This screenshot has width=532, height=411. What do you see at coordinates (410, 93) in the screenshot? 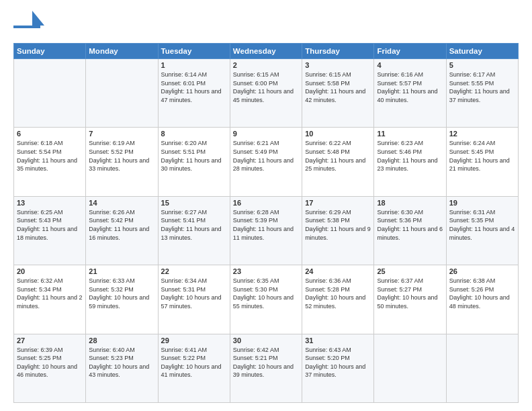
I see `calendar-cell: 4Sunrise: 6:16 AMSunset: 5:57 PMDaylight…` at bounding box center [410, 93].